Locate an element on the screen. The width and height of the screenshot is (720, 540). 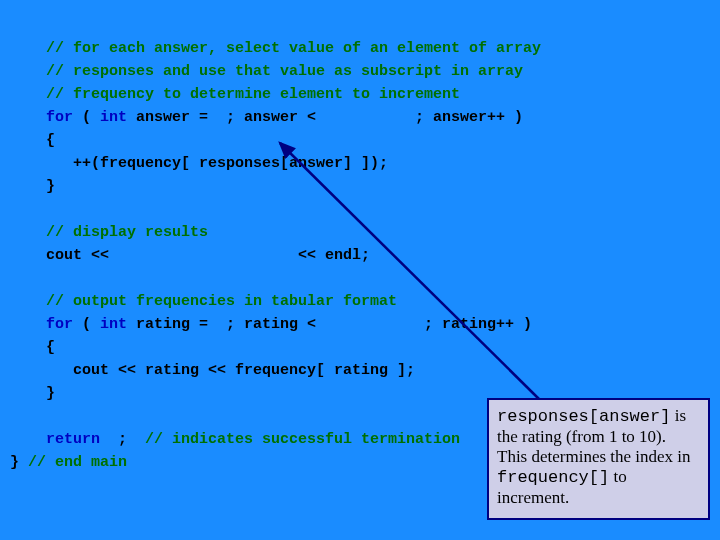
keyword-return: return is located at coordinates (73, 440).